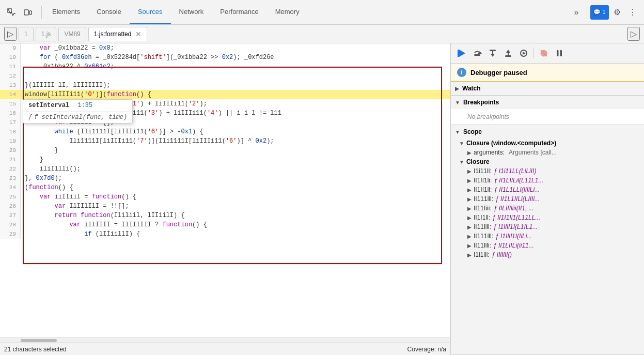 This screenshot has width=644, height=355. I want to click on status-coverage: Coverage: n/a, so click(427, 349).